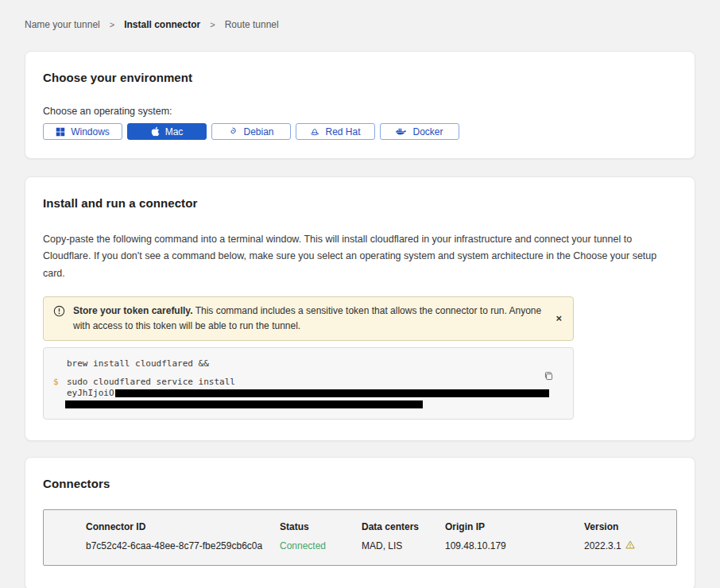 The height and width of the screenshot is (588, 720). Describe the element at coordinates (360, 483) in the screenshot. I see `connectors-card-title: Connectors` at that location.